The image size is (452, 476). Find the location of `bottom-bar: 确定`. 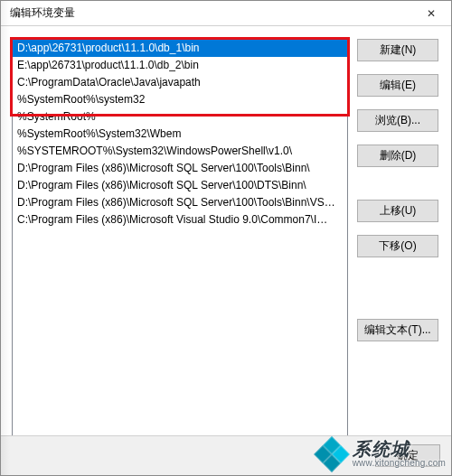

bottom-bar: 确定 is located at coordinates (226, 455).